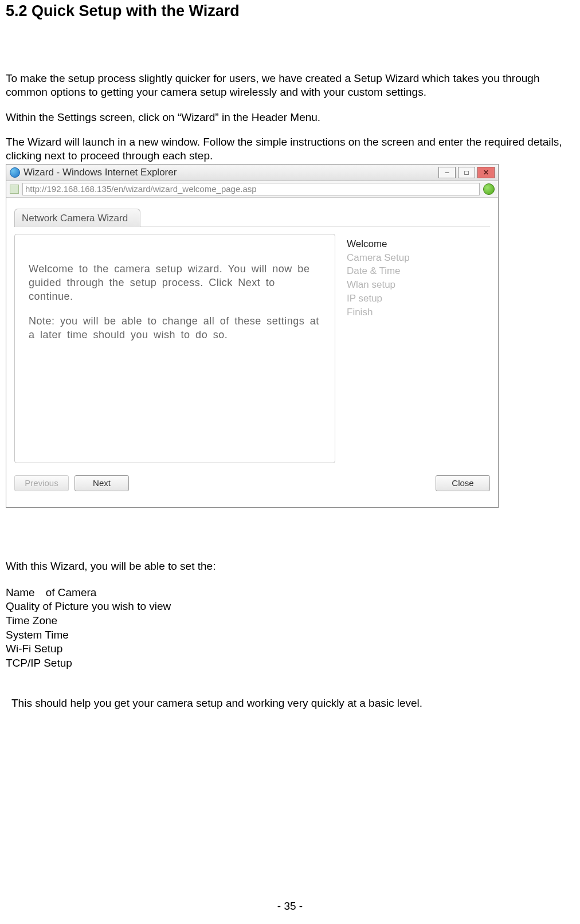 The width and height of the screenshot is (580, 924). What do you see at coordinates (175, 283) in the screenshot?
I see `wizard-welcome-p1: Welcome to the camera setup wizard. You …` at bounding box center [175, 283].